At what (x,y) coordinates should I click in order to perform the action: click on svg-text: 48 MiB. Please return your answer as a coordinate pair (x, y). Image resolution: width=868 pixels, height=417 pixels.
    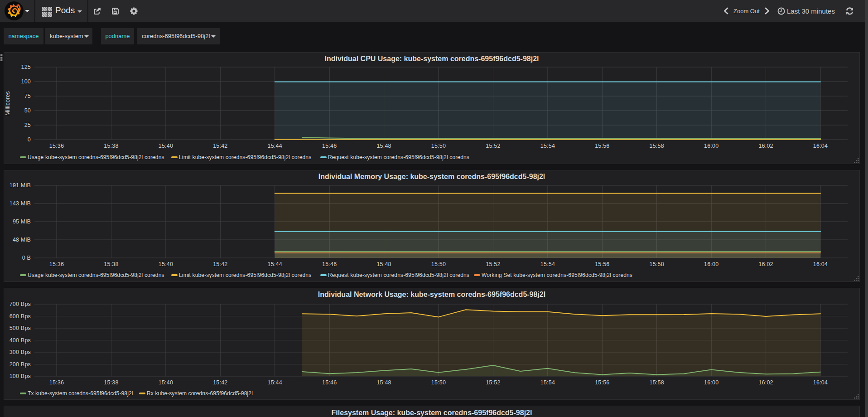
    Looking at the image, I should click on (22, 240).